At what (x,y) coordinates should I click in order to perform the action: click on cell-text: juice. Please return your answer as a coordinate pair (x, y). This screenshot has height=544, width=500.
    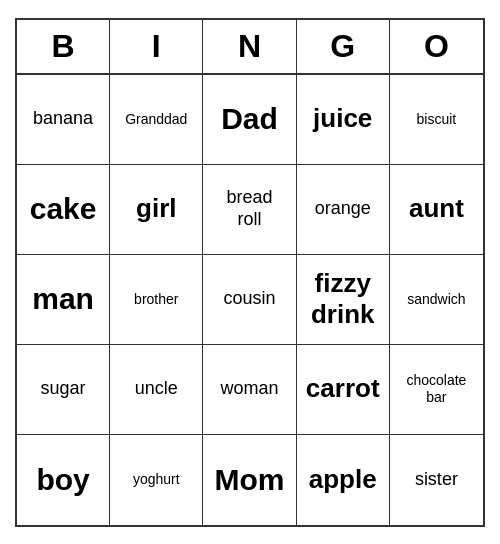
    Looking at the image, I should click on (342, 118).